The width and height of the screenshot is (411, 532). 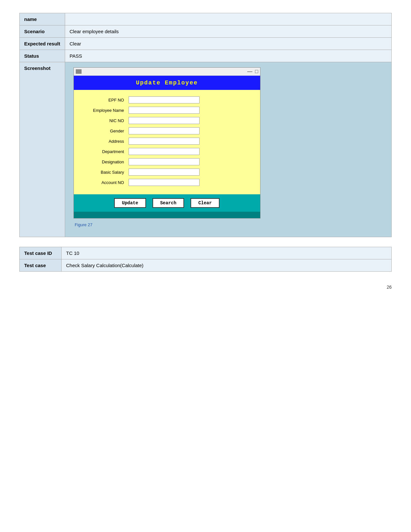 What do you see at coordinates (43, 44) in the screenshot?
I see `label-expected: Expected result` at bounding box center [43, 44].